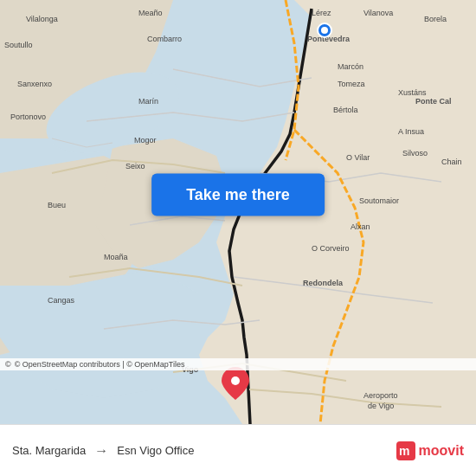 The width and height of the screenshot is (476, 476). I want to click on copyright-icon: ©, so click(9, 364).